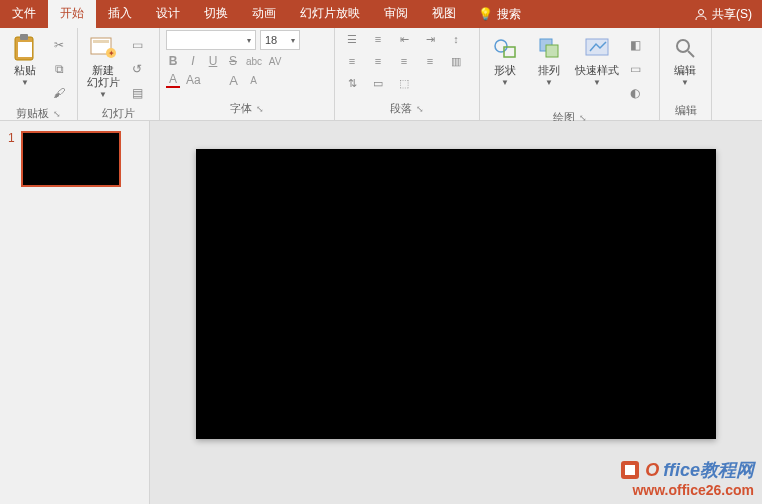 The width and height of the screenshot is (762, 504). What do you see at coordinates (456, 39) in the screenshot?
I see `spacing-icon: ↕` at bounding box center [456, 39].